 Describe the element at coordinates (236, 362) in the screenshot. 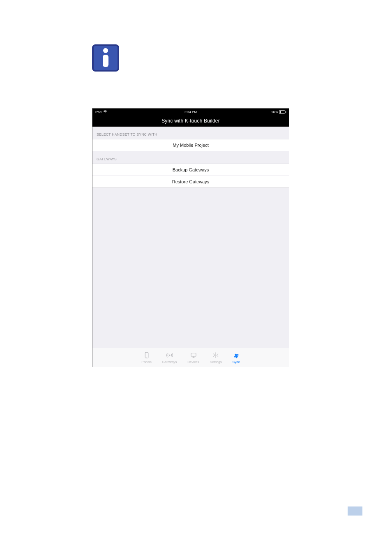

I see `tab-label: Sync` at that location.